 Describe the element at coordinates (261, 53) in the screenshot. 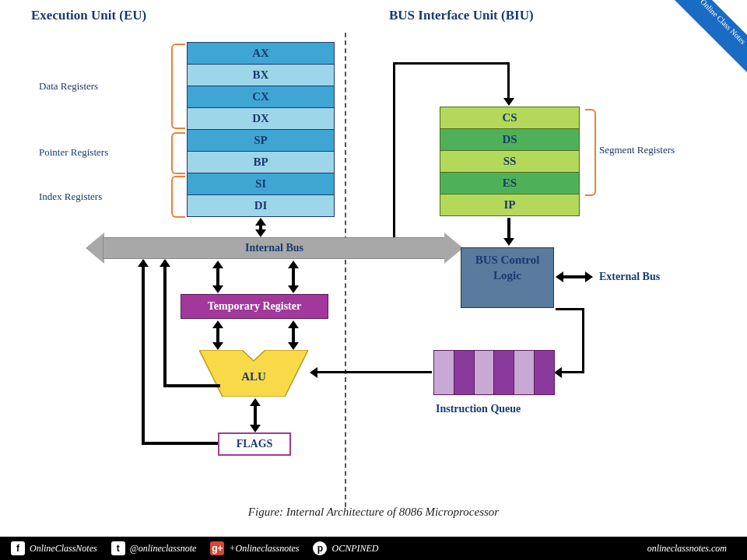

I see `register-ax: AX` at that location.